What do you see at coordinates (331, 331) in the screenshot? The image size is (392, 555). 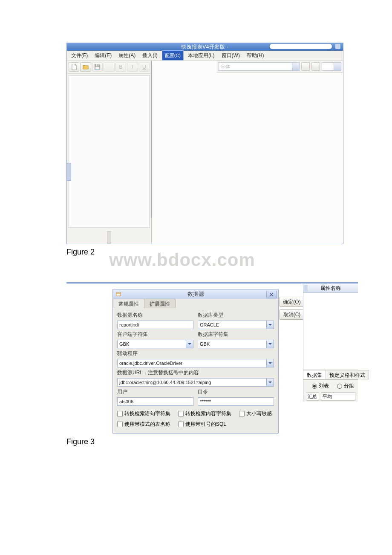 I see `properties-body` at bounding box center [331, 331].